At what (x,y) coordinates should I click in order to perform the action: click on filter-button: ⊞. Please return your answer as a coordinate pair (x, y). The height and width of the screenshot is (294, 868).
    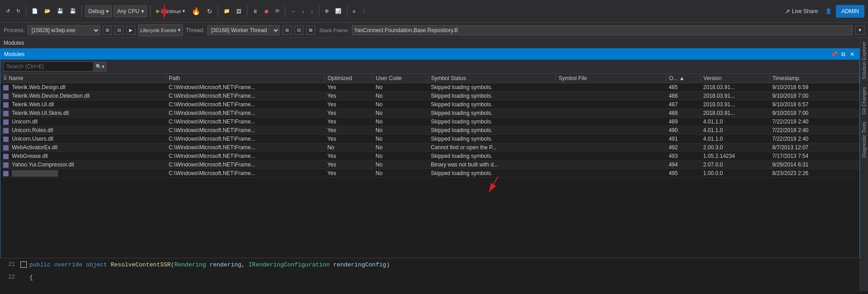
    Looking at the image, I should click on (107, 30).